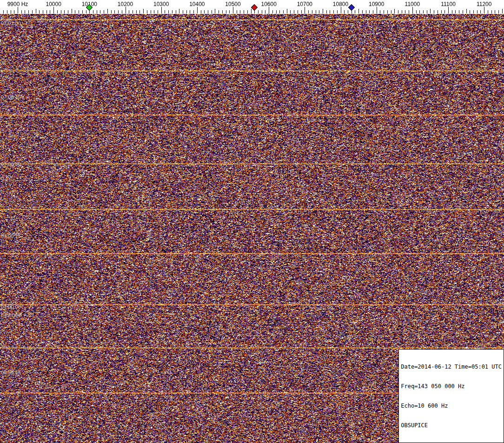 This screenshot has height=443, width=504. I want to click on freq-tick-label: 10300, so click(161, 4).